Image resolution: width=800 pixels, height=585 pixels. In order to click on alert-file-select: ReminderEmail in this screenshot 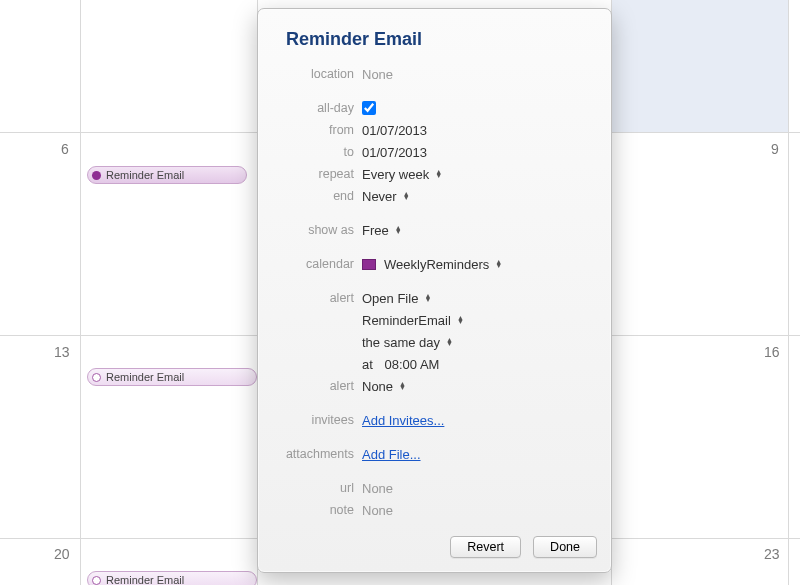, I will do `click(413, 320)`.